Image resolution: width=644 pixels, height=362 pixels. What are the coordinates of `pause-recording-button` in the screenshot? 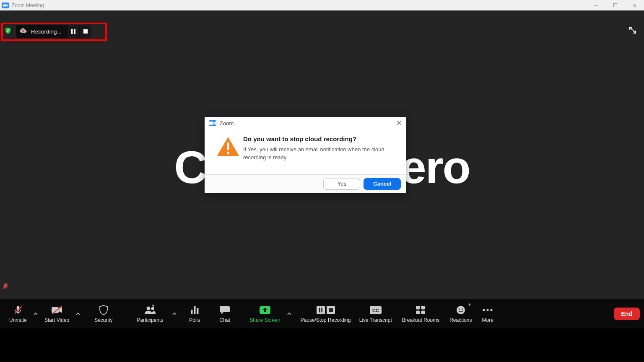 It's located at (73, 31).